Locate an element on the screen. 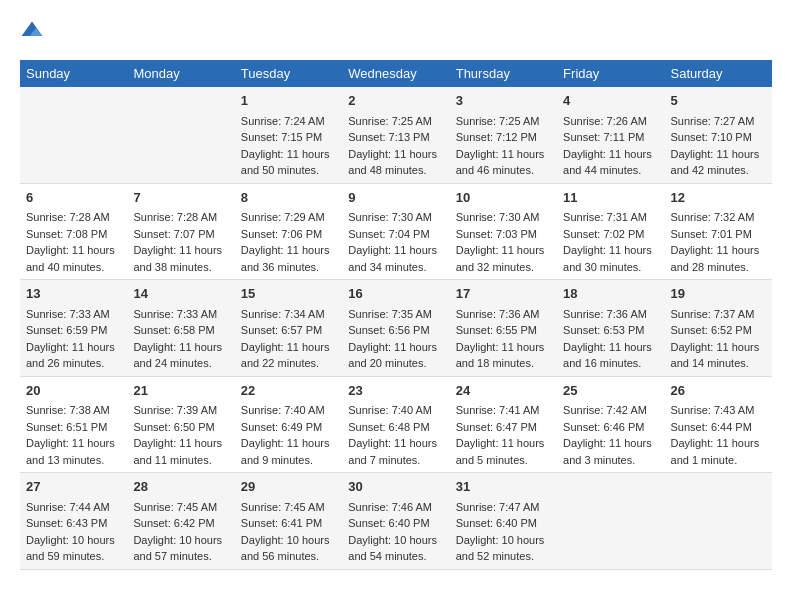 The height and width of the screenshot is (612, 792). calendar-day-cell: 28Sunrise: 7:45 AMSunset: 6:42 PMDayligh… is located at coordinates (180, 522).